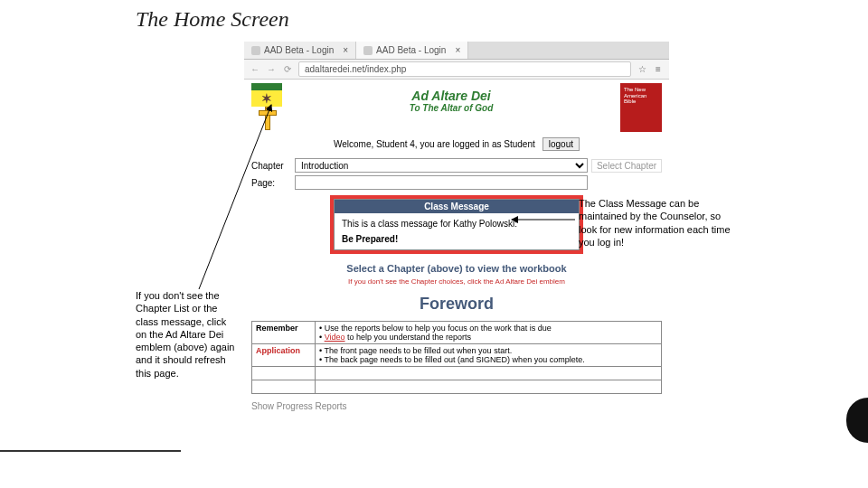  Describe the element at coordinates (561, 145) in the screenshot. I see `logout-button: logout` at that location.